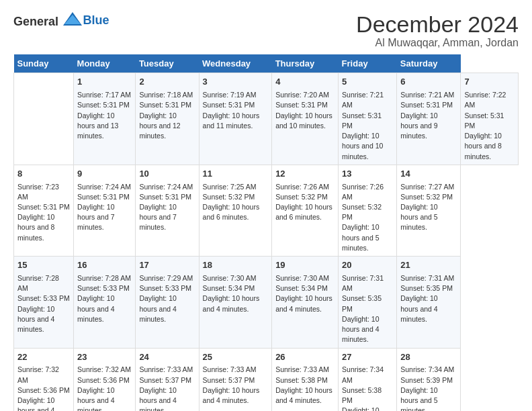 The height and width of the screenshot is (411, 532). I want to click on day-number: 11, so click(236, 175).